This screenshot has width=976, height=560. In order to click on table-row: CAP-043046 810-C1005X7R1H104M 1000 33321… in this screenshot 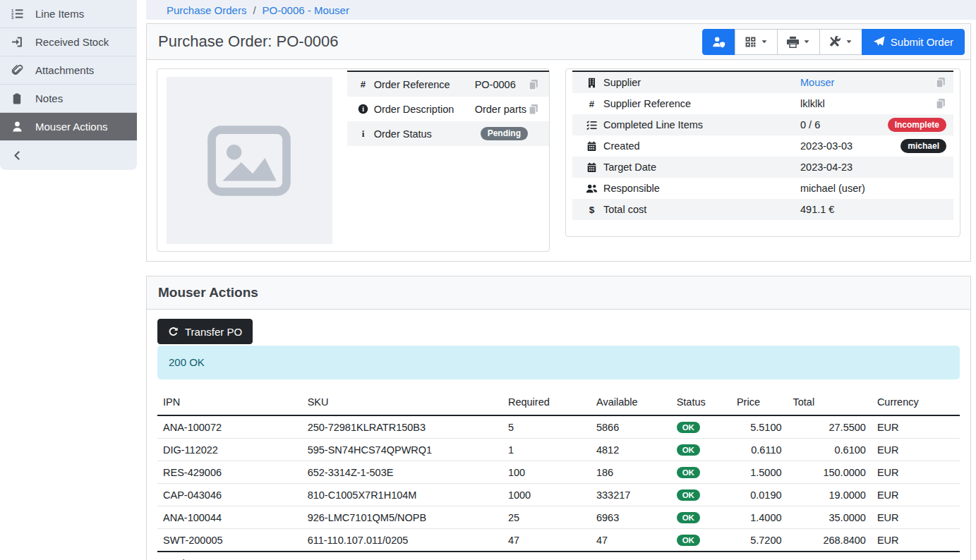, I will do `click(559, 495)`.